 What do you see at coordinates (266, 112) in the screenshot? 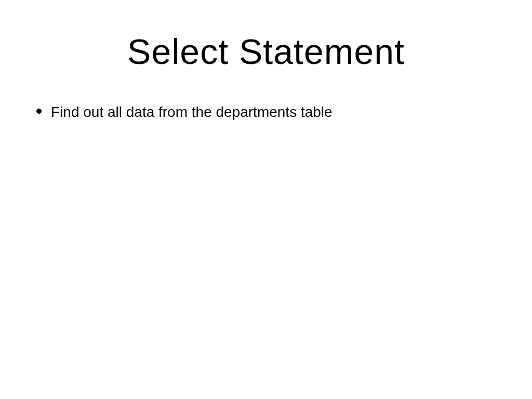
I see `bullet-item: Find out all data from the departments t…` at bounding box center [266, 112].